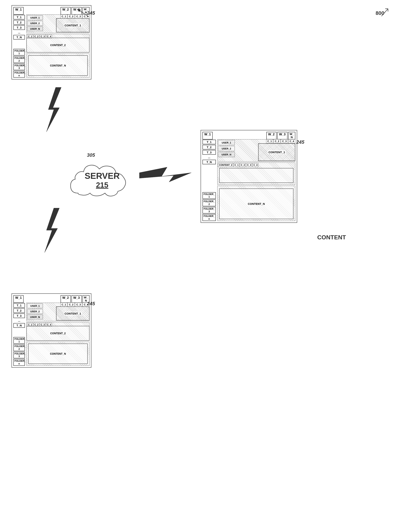 This screenshot has width=401, height=532. Describe the element at coordinates (385, 13) in the screenshot. I see `ref-800-arrow` at that location.